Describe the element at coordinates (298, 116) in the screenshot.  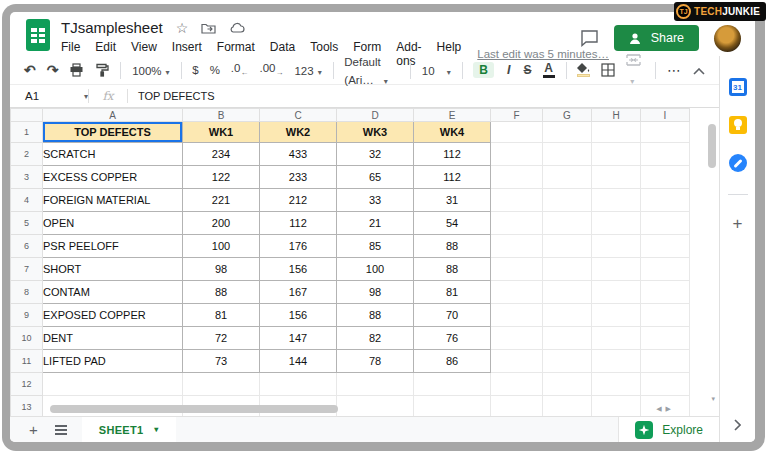
I see `column-header-c: C` at that location.